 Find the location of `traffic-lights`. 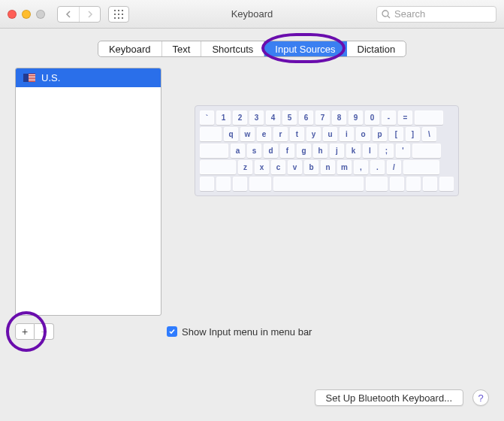

traffic-lights is located at coordinates (26, 14).